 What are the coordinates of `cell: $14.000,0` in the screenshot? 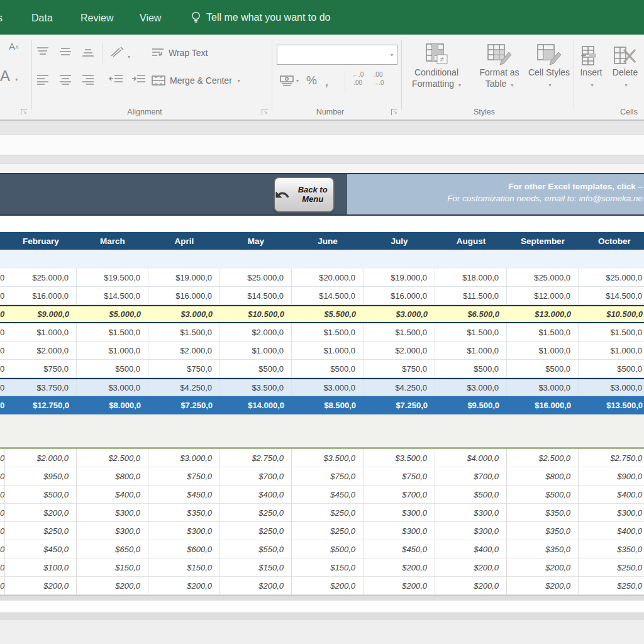 It's located at (256, 405).